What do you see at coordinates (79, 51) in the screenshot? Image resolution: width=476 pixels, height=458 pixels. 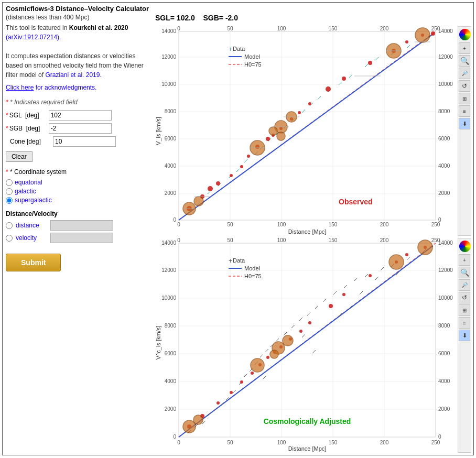 I see `app-description: This tool is featured in Kourkchi et al.…` at bounding box center [79, 51].